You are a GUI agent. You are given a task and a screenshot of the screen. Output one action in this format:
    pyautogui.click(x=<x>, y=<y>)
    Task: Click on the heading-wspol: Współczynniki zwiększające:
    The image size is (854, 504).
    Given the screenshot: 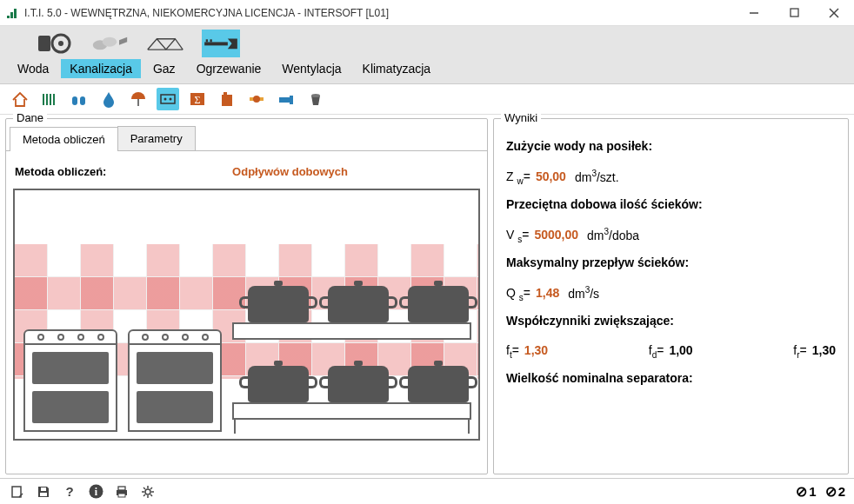 What is the action you would take?
    pyautogui.click(x=671, y=322)
    